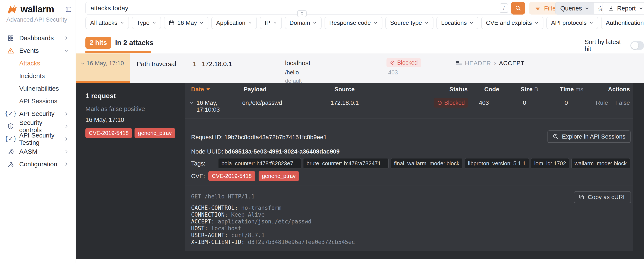 This screenshot has width=644, height=263. I want to click on filter-chip-authentication: Authentication, so click(622, 23).